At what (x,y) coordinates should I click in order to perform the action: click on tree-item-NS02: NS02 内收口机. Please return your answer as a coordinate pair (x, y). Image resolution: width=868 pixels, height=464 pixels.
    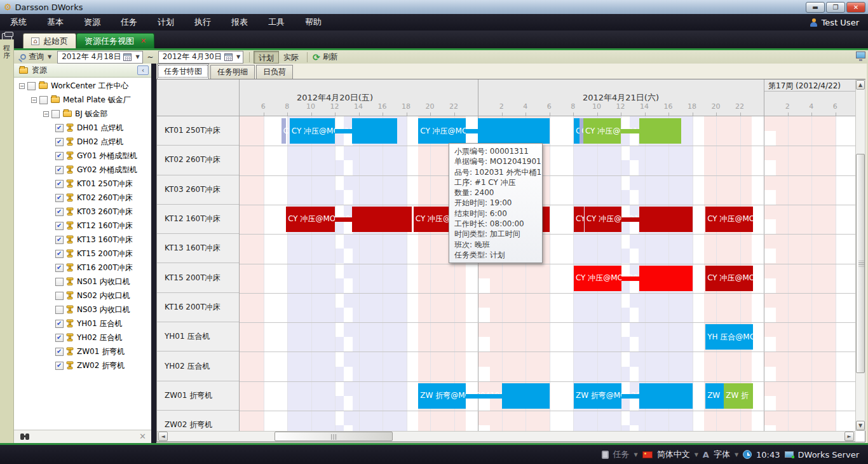
    Looking at the image, I should click on (83, 296).